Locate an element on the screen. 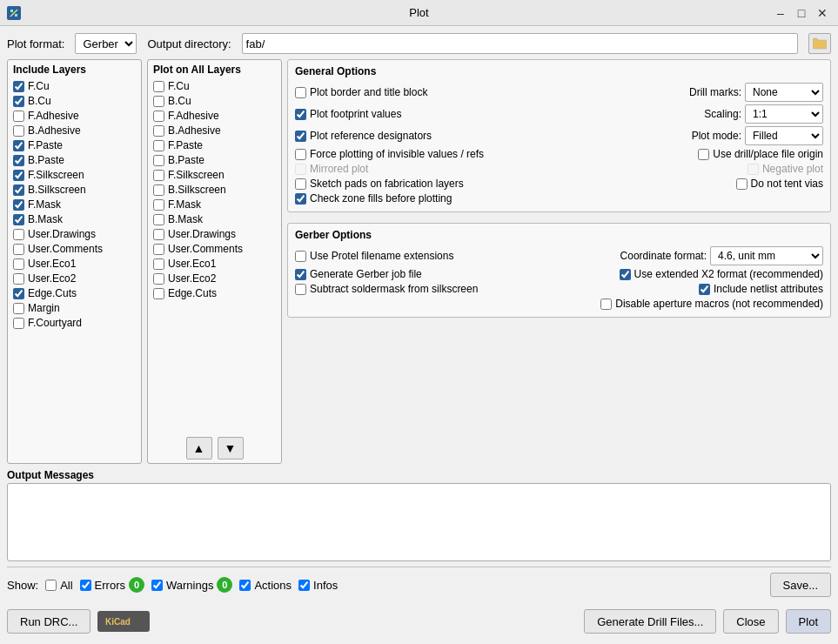 Image resolution: width=838 pixels, height=644 pixels. all-checkbox is located at coordinates (50, 585).